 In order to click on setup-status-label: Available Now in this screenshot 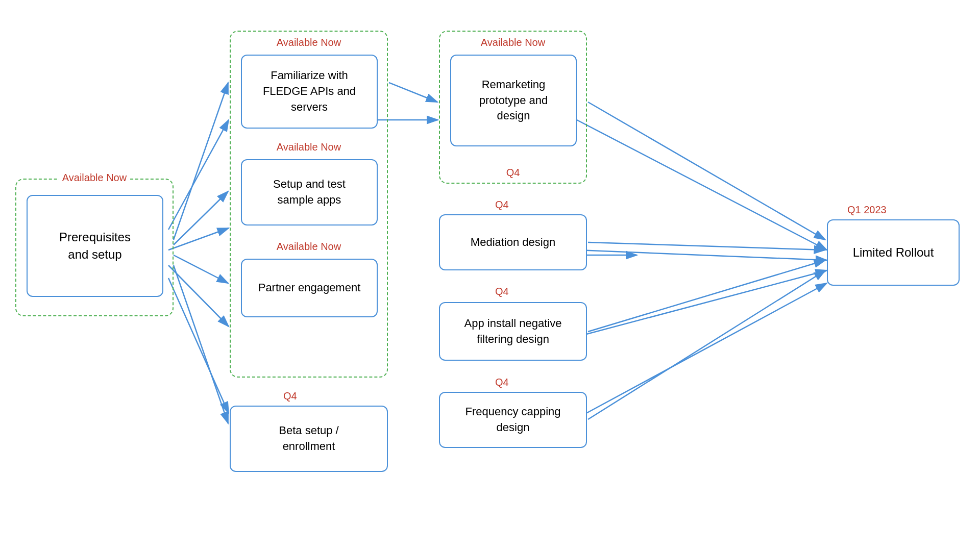, I will do `click(309, 147)`.